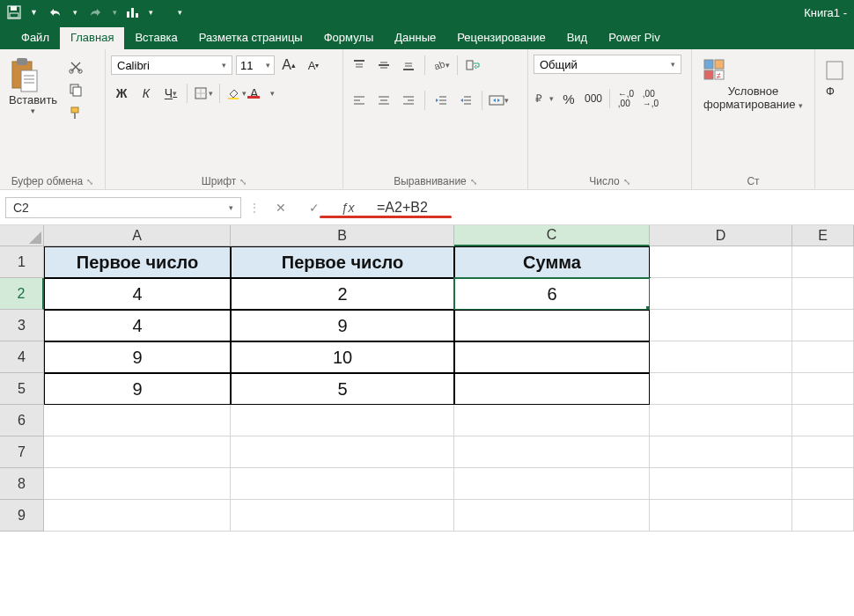 Image resolution: width=854 pixels, height=616 pixels. What do you see at coordinates (313, 65) in the screenshot?
I see `decrease-font-icon: A▾` at bounding box center [313, 65].